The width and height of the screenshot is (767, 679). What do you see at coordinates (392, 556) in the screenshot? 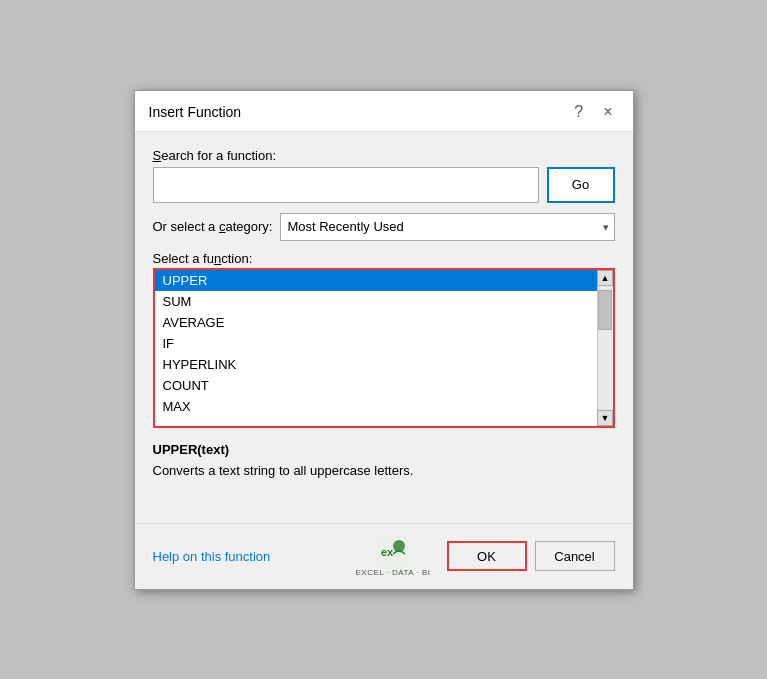
I see `exceldemy-logo: ex EXCEL · DATA · BI` at bounding box center [392, 556].